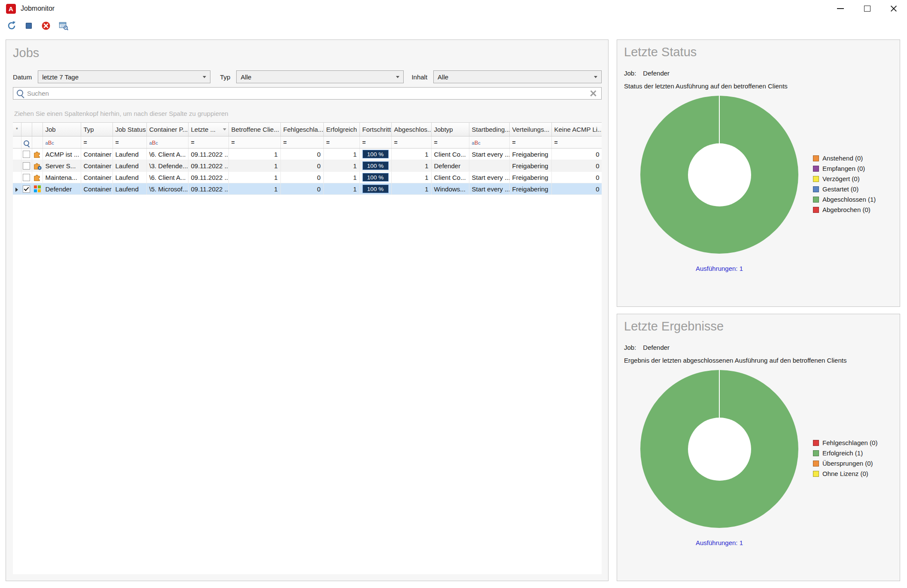  Describe the element at coordinates (27, 142) in the screenshot. I see `filter-cell-select` at that location.